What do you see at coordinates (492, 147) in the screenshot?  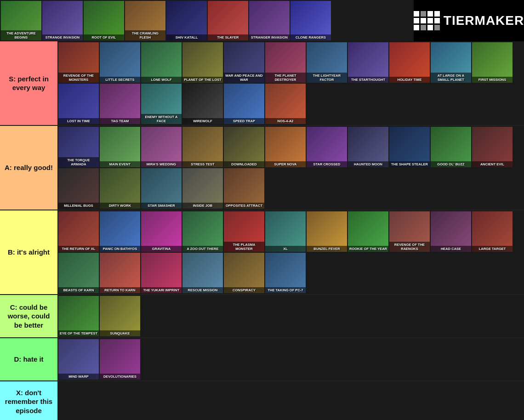 I see `tier-card-ancient: ANCIENT EVIL` at bounding box center [492, 147].